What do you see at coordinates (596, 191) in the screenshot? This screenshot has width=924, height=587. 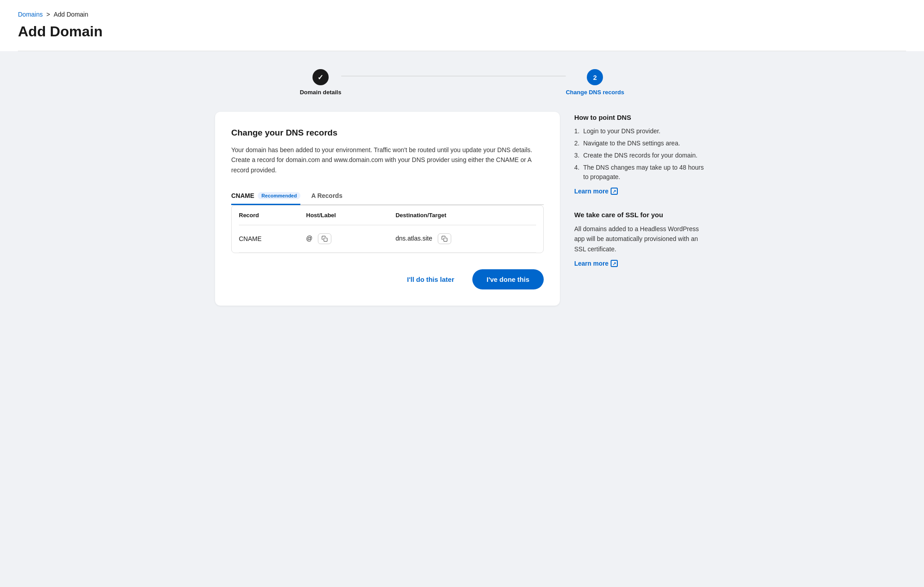 I see `sidebar-learn-more-1: Learn more ↗` at bounding box center [596, 191].